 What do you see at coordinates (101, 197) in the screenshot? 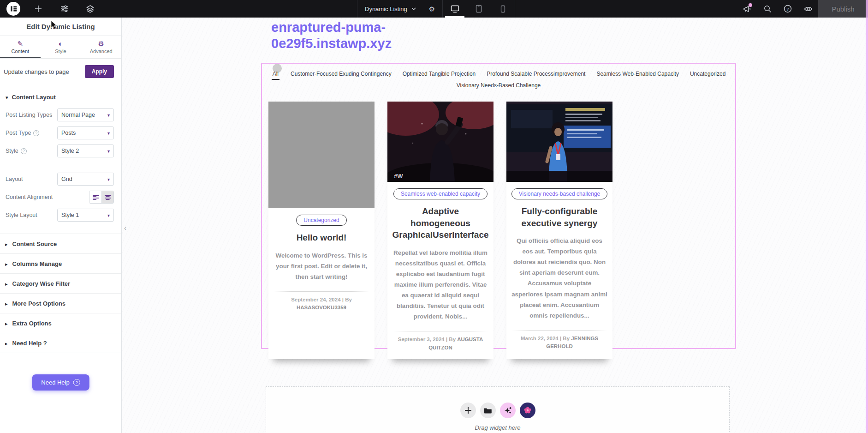
I see `content-alignment-group` at bounding box center [101, 197].